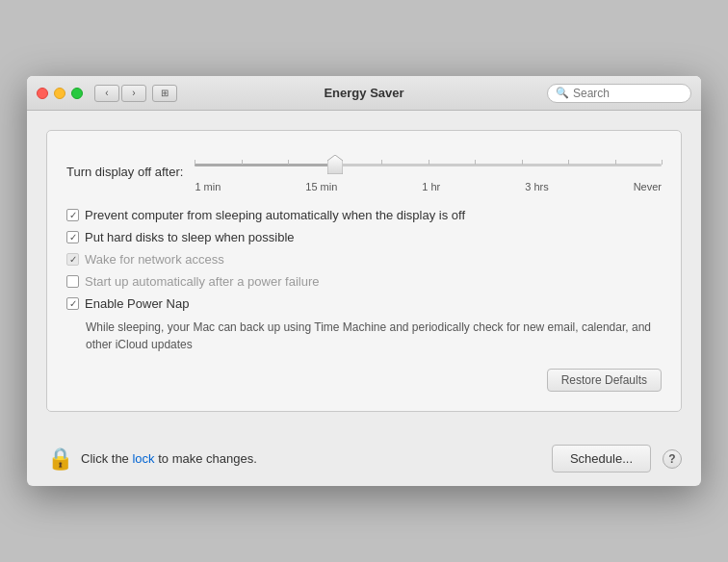  I want to click on checkbox-startup-after-failure-label: Start up automatically after a power fai…, so click(202, 281).